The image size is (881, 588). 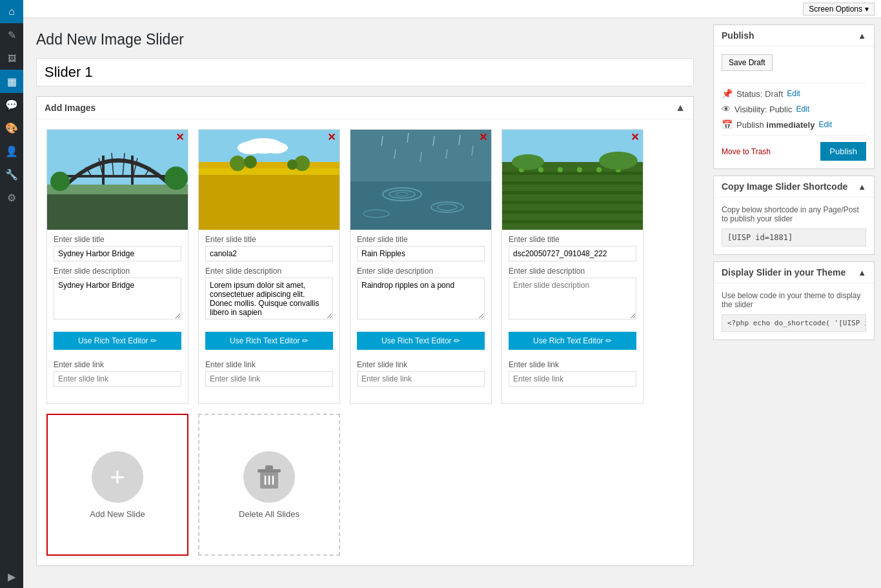 I want to click on slide-remove-button-2: ✕, so click(x=332, y=137).